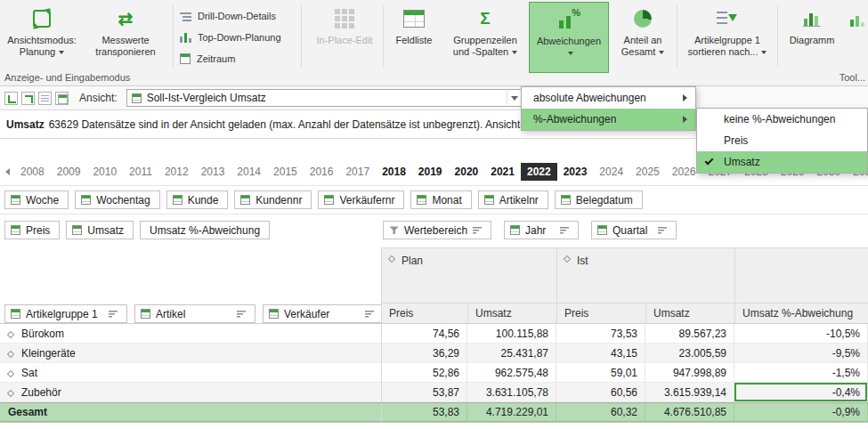 The width and height of the screenshot is (868, 429). Describe the element at coordinates (69, 172) in the screenshot. I see `year-2009: 2009` at that location.